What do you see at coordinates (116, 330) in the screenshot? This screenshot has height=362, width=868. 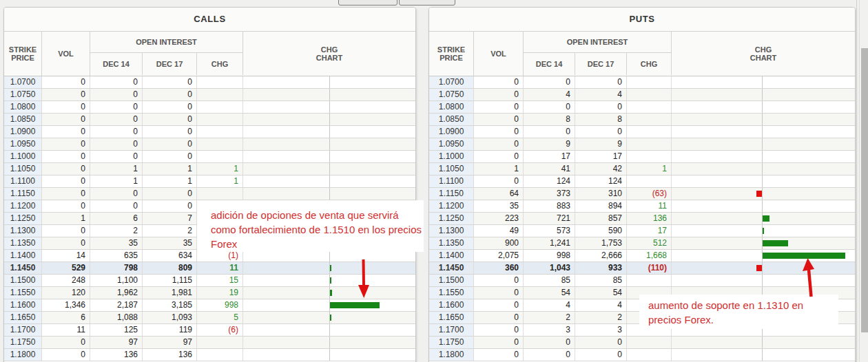 I see `open-interest-dec14-cell: 125` at bounding box center [116, 330].